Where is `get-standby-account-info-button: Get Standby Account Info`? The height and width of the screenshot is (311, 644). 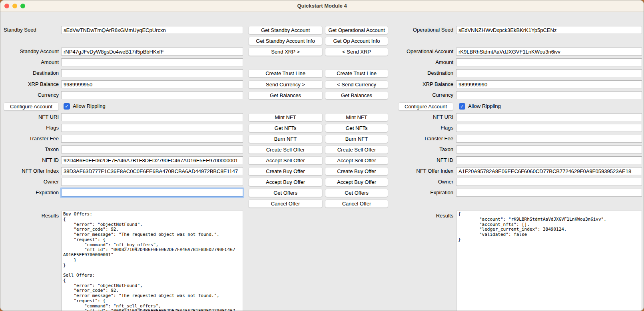 get-standby-account-info-button: Get Standby Account Info is located at coordinates (285, 41).